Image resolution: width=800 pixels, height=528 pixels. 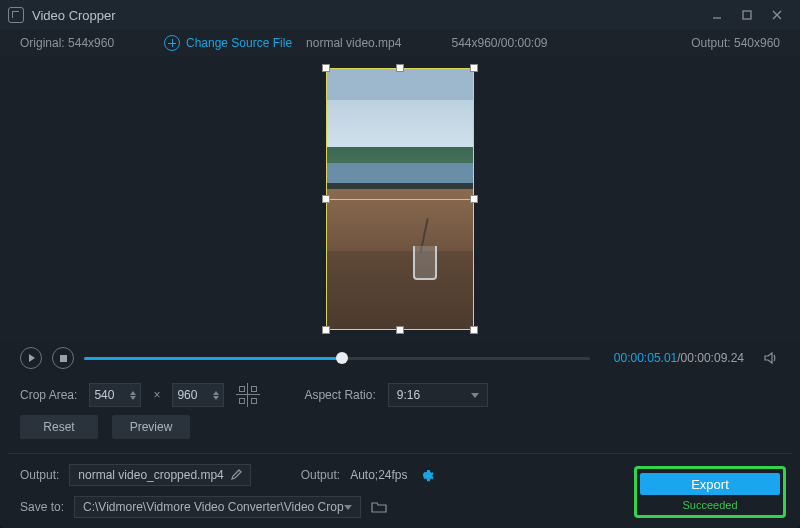 I want to click on play-button, so click(x=31, y=358).